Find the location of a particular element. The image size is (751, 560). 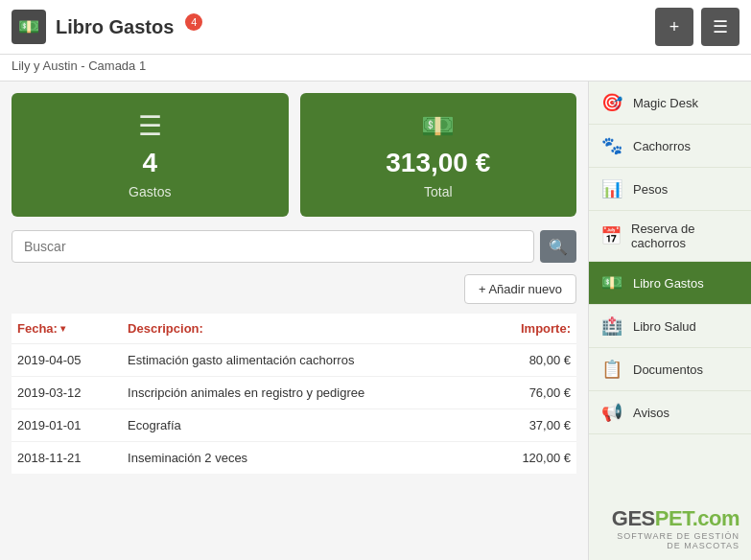

reserva-label: Reserva de cachorros is located at coordinates (685, 236).